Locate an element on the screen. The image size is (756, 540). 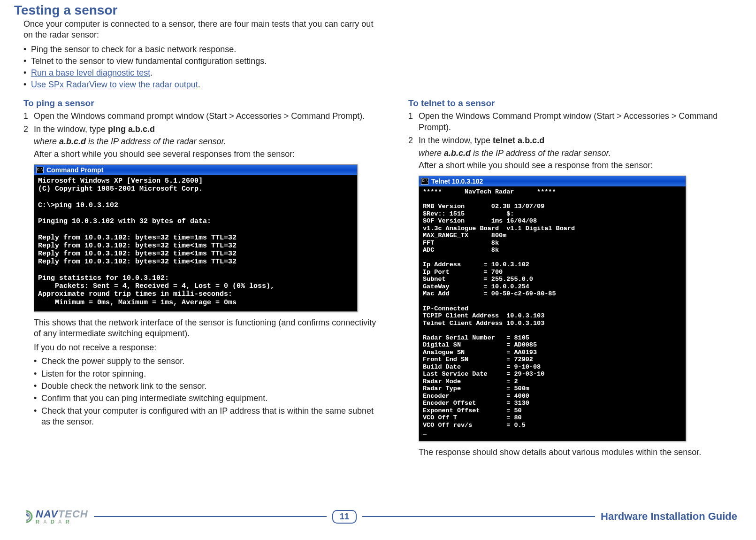
ping-steps: 1 Open the Windows command prompt window… is located at coordinates (204, 135).